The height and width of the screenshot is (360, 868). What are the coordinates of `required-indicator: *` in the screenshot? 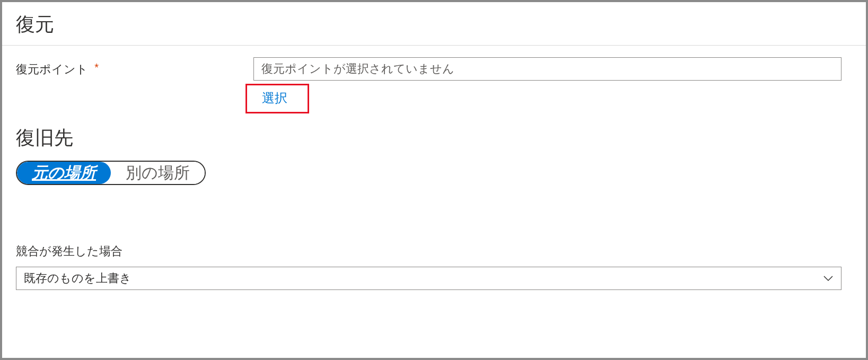 It's located at (97, 67).